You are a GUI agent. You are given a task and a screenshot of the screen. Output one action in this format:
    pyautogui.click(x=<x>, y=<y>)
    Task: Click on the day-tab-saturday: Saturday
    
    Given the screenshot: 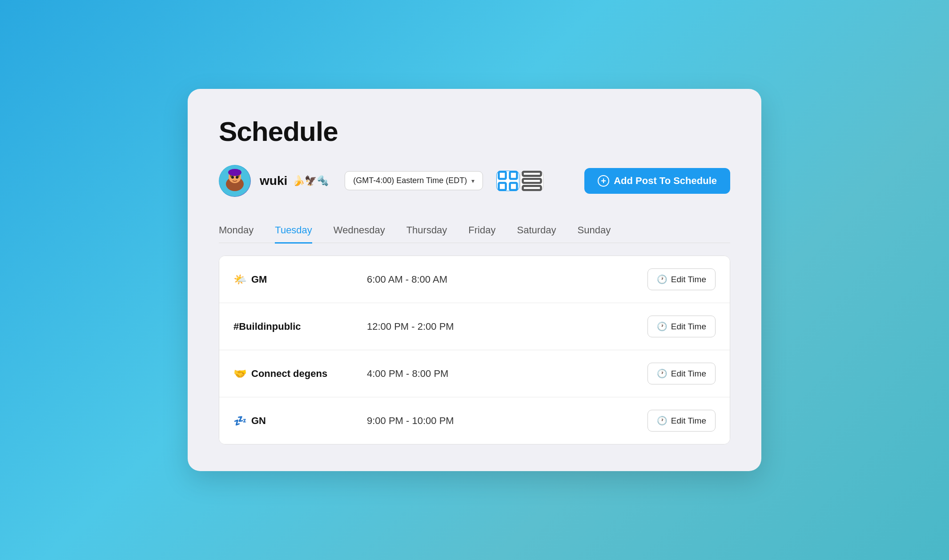 What is the action you would take?
    pyautogui.click(x=536, y=231)
    